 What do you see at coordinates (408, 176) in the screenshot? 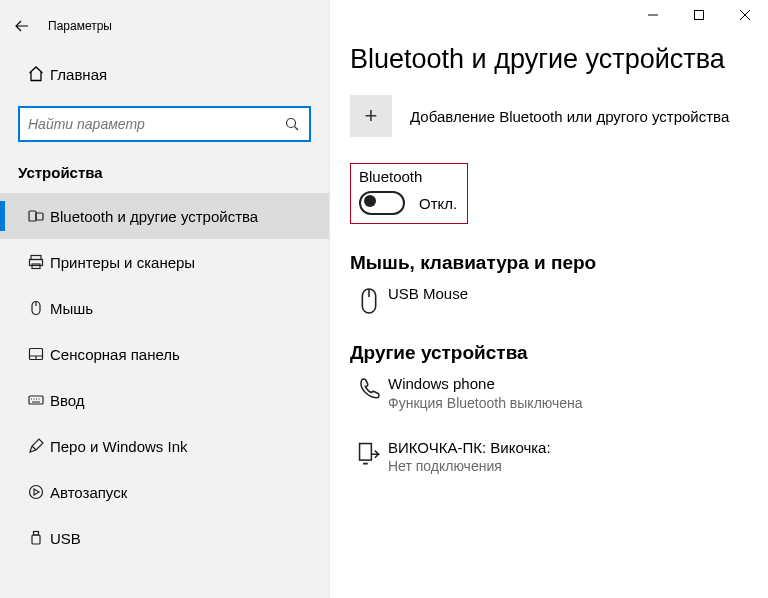
I see `bluetooth-heading: Bluetooth` at bounding box center [408, 176].